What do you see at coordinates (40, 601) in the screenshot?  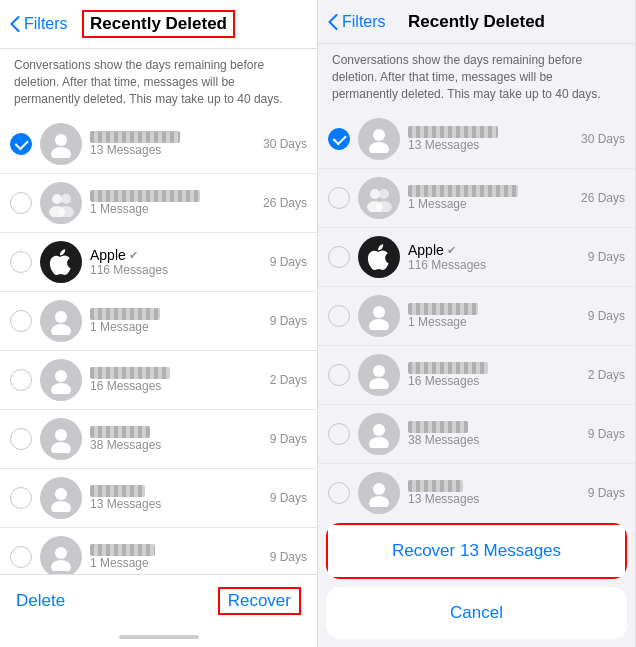 I see `delete-button: Delete` at bounding box center [40, 601].